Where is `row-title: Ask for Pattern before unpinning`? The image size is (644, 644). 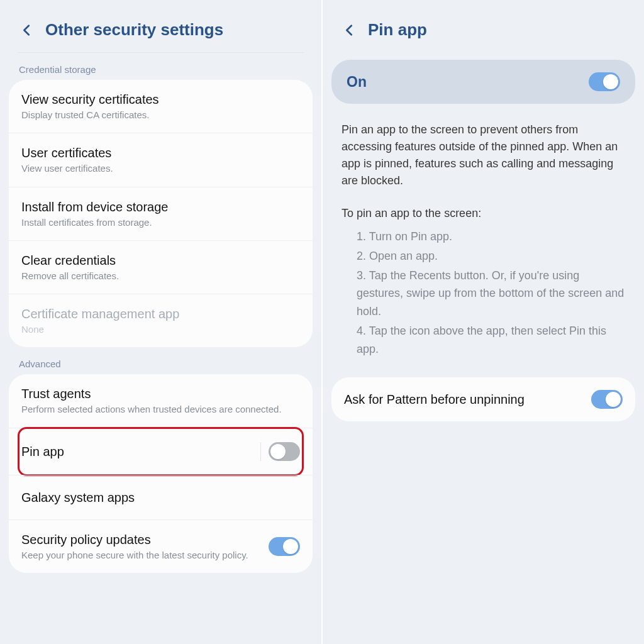 row-title: Ask for Pattern before unpinning is located at coordinates (464, 399).